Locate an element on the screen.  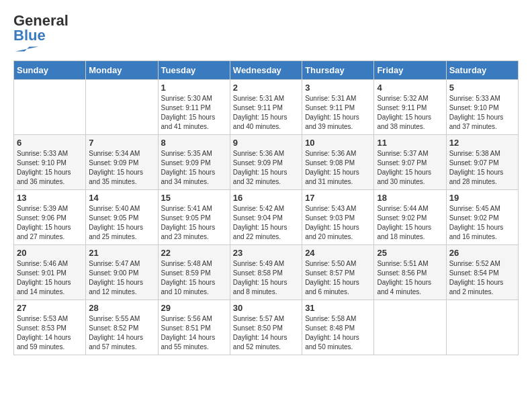
day-cell: 28Sunrise: 5:55 AM Sunset: 8:52 PM Dayli… is located at coordinates (122, 328).